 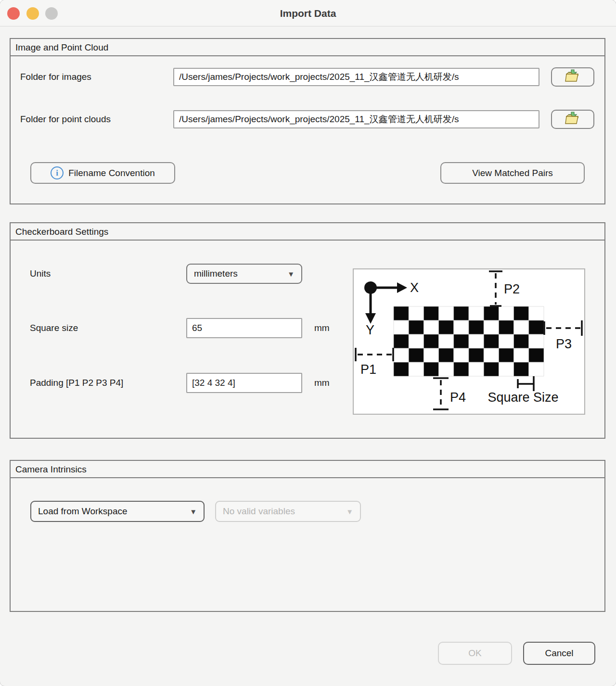 What do you see at coordinates (117, 511) in the screenshot?
I see `intrinsics-source-dropdown: Load from Workspace ▼` at bounding box center [117, 511].